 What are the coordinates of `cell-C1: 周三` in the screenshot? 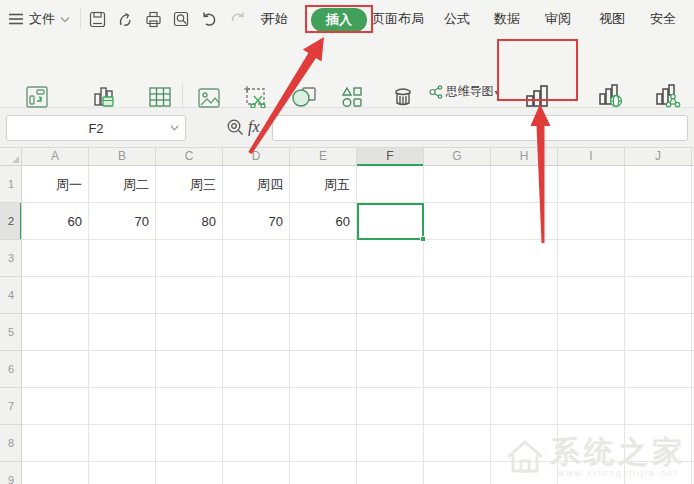 It's located at (190, 184).